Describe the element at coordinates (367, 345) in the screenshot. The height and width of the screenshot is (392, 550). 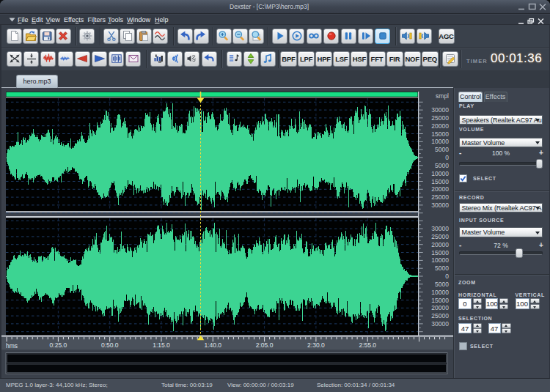
I see `svg-text: 2:55.0` at that location.